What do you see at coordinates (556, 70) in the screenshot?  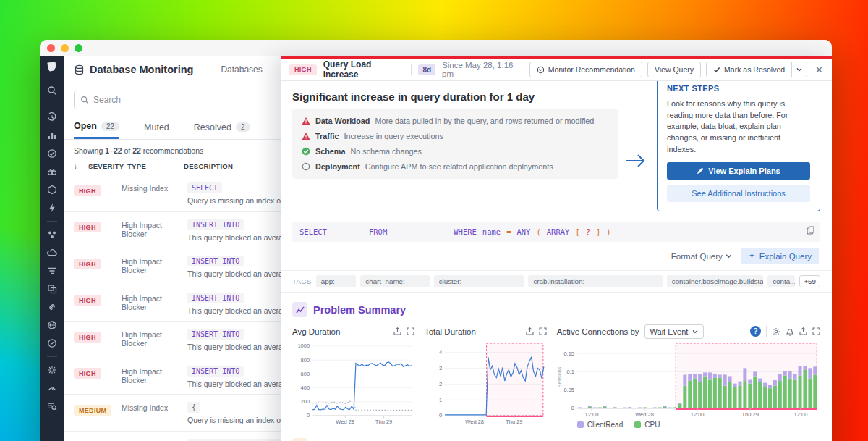 I see `detail-header: HIGH Query Load Increase 8d Since May 28…` at bounding box center [556, 70].